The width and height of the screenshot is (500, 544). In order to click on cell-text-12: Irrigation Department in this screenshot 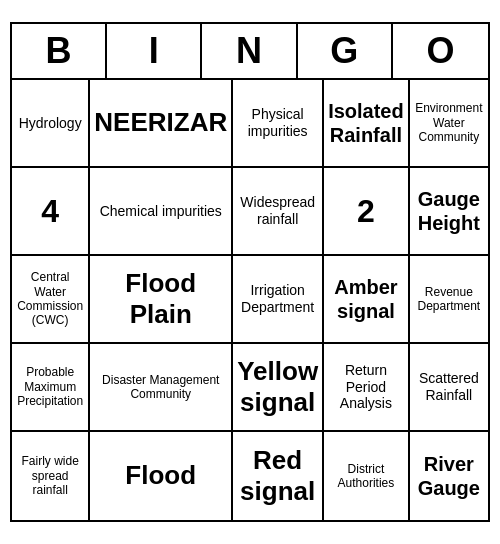, I will do `click(278, 299)`.